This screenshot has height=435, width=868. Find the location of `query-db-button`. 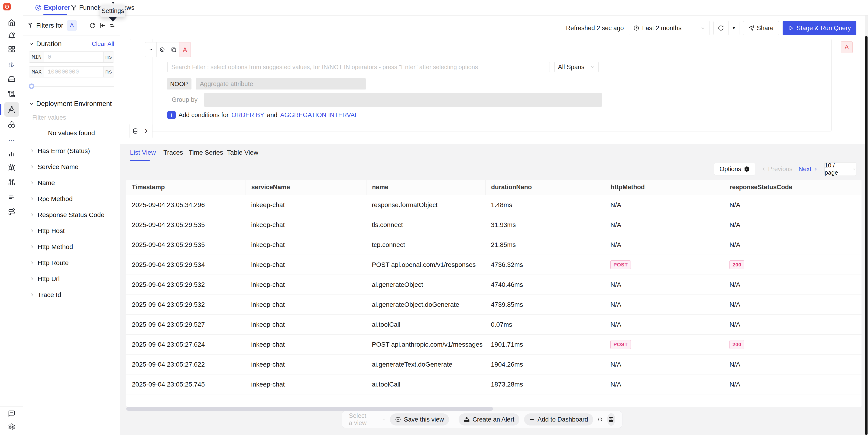

query-db-button is located at coordinates (135, 131).